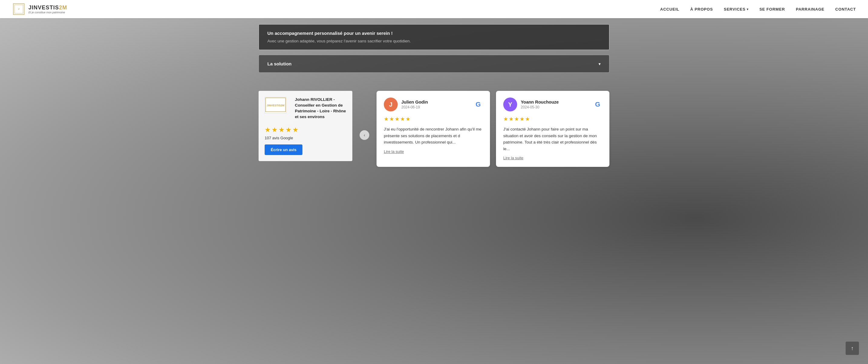 Image resolution: width=868 pixels, height=364 pixels. What do you see at coordinates (276, 105) in the screenshot?
I see `business-logo: JINVESTIS2M` at bounding box center [276, 105].